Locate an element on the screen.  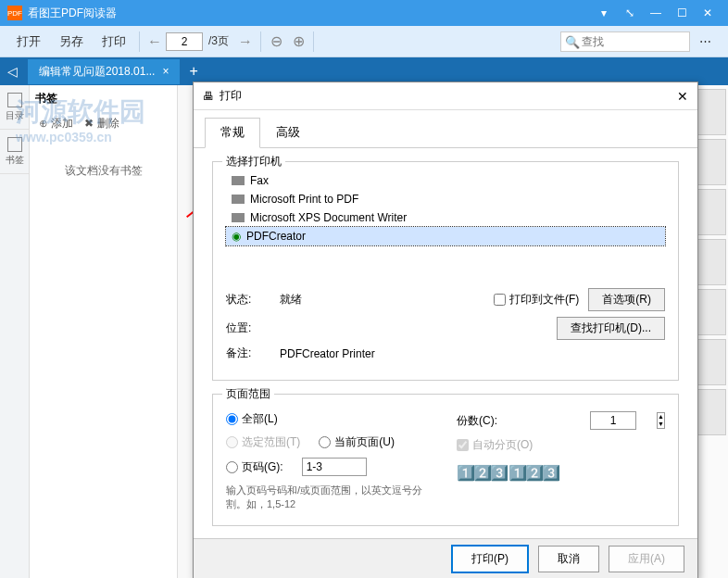
cancel-button: 取消 is located at coordinates (569, 559).